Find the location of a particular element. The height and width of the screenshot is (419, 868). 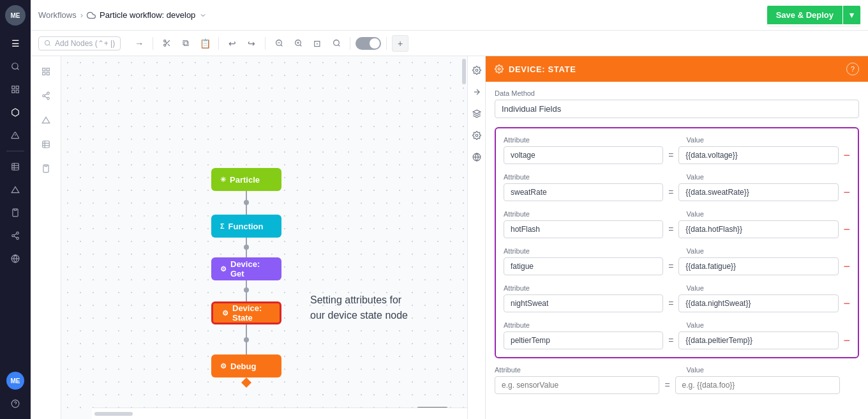

attr-input-sweatrate is located at coordinates (583, 192).